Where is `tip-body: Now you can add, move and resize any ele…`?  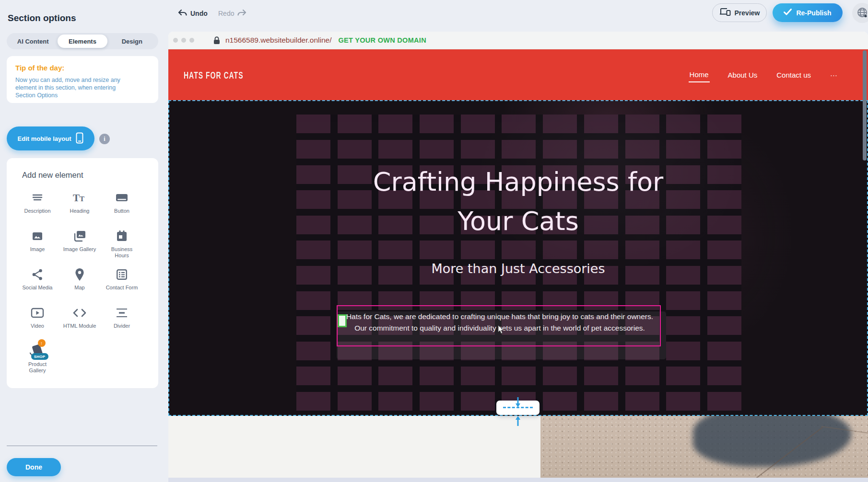 tip-body: Now you can add, move and resize any ele… is located at coordinates (75, 88).